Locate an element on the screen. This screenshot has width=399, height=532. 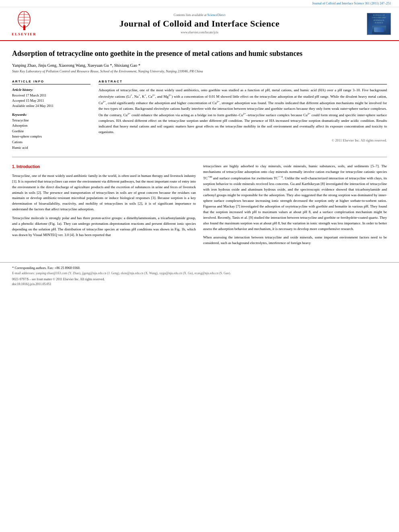
article-info-abstract: ARTICLE INFO Article history: Received 1… is located at coordinates (200, 115).